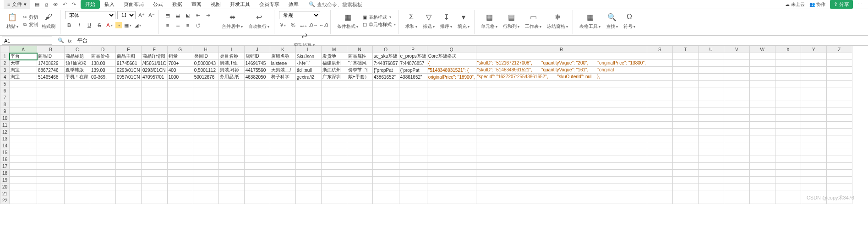 This screenshot has height=248, width=868. Describe the element at coordinates (5, 63) in the screenshot. I see `row-header: 2` at that location.